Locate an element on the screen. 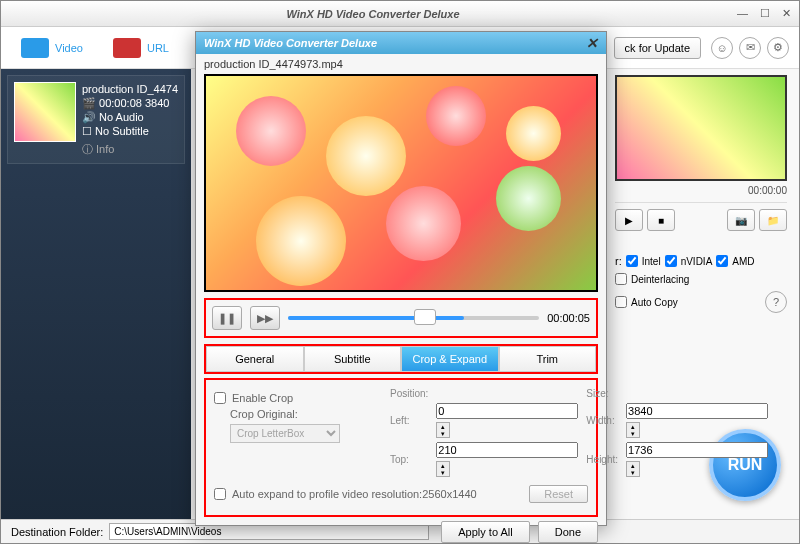 This screenshot has width=800, height=544. done-button: Done is located at coordinates (568, 532).